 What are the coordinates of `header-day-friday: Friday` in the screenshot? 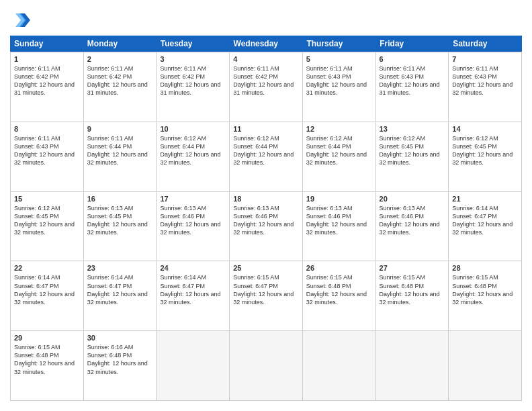 It's located at (412, 44).